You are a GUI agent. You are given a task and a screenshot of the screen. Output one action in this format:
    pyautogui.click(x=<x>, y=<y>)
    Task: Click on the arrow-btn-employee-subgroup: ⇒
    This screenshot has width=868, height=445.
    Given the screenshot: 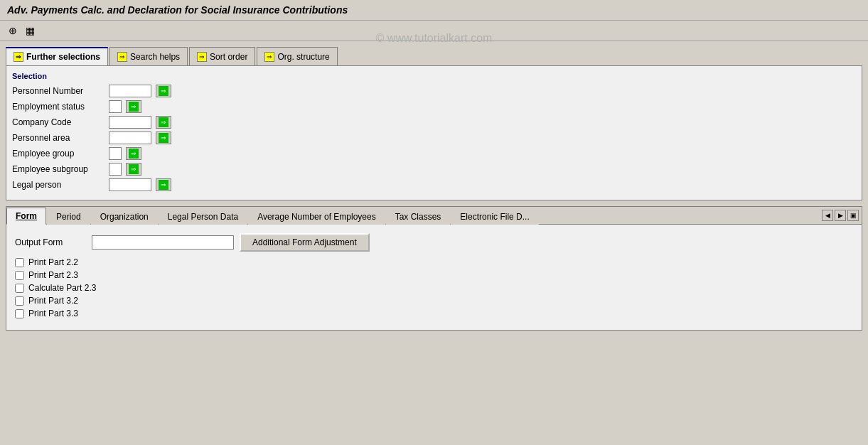 What is the action you would take?
    pyautogui.click(x=134, y=169)
    